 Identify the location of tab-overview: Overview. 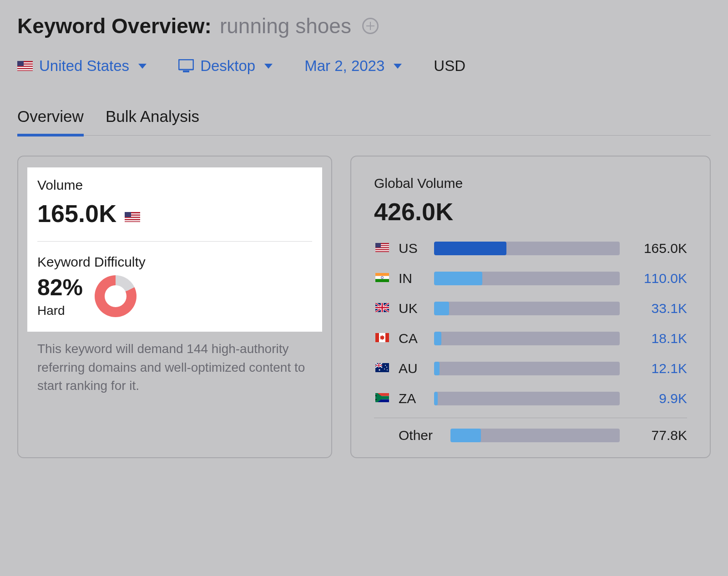
(51, 122).